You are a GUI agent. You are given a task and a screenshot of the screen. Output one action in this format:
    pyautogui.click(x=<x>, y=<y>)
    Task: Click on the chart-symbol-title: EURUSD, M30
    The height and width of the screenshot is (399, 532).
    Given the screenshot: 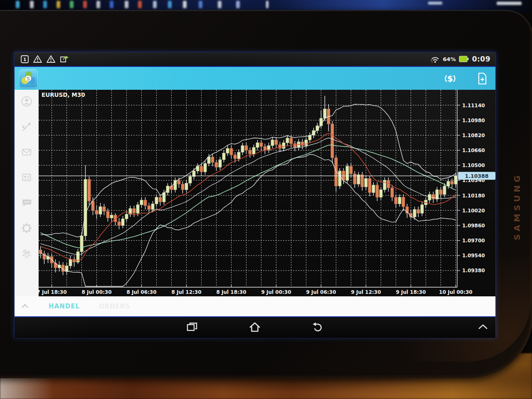 What is the action you would take?
    pyautogui.click(x=63, y=95)
    